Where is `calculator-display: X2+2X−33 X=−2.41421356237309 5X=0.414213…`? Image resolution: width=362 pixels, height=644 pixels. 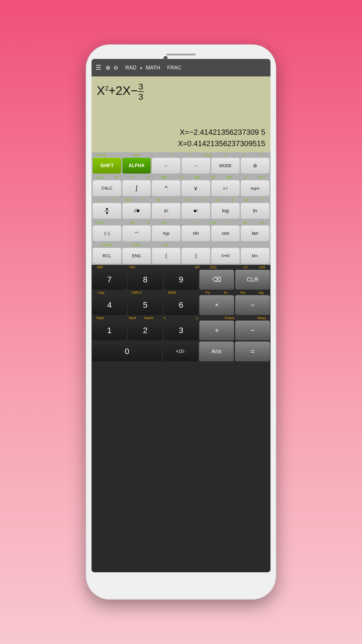
calculator-display: X2+2X−33 X=−2.41421356237309 5X=0.414213… is located at coordinates (181, 114).